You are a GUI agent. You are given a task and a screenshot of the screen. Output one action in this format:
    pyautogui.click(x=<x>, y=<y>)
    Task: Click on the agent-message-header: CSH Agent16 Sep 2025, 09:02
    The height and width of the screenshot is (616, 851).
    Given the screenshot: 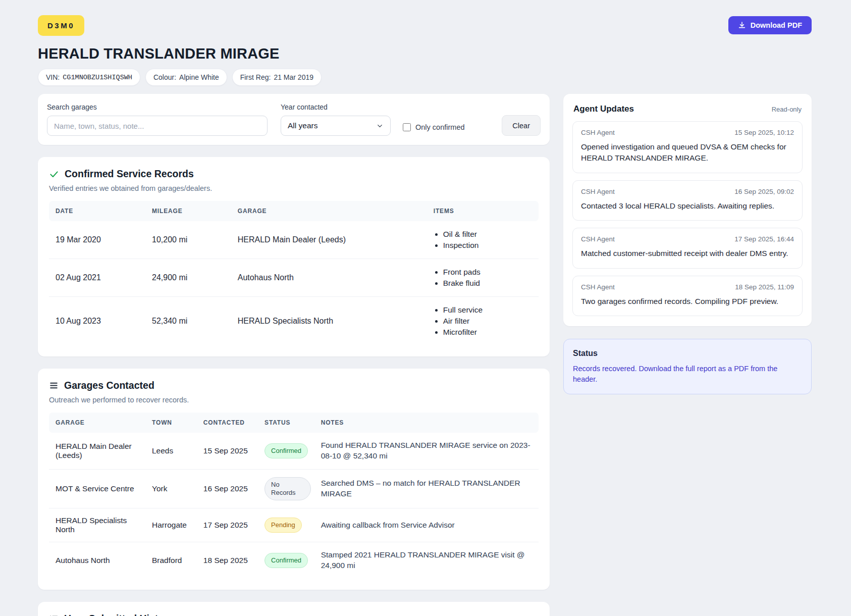 What is the action you would take?
    pyautogui.click(x=687, y=192)
    